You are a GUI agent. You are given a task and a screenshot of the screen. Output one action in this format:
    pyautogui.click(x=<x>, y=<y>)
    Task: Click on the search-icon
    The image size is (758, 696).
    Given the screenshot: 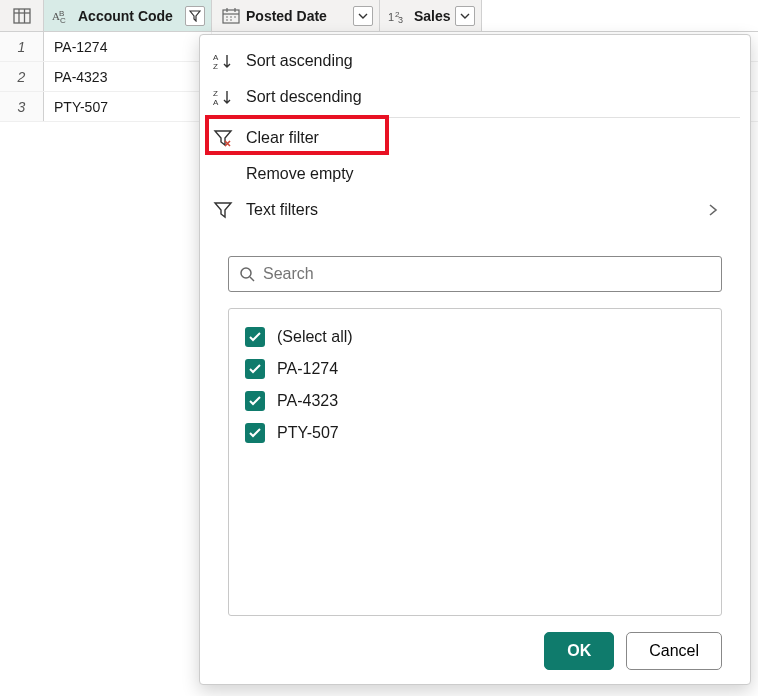 What is the action you would take?
    pyautogui.click(x=247, y=274)
    